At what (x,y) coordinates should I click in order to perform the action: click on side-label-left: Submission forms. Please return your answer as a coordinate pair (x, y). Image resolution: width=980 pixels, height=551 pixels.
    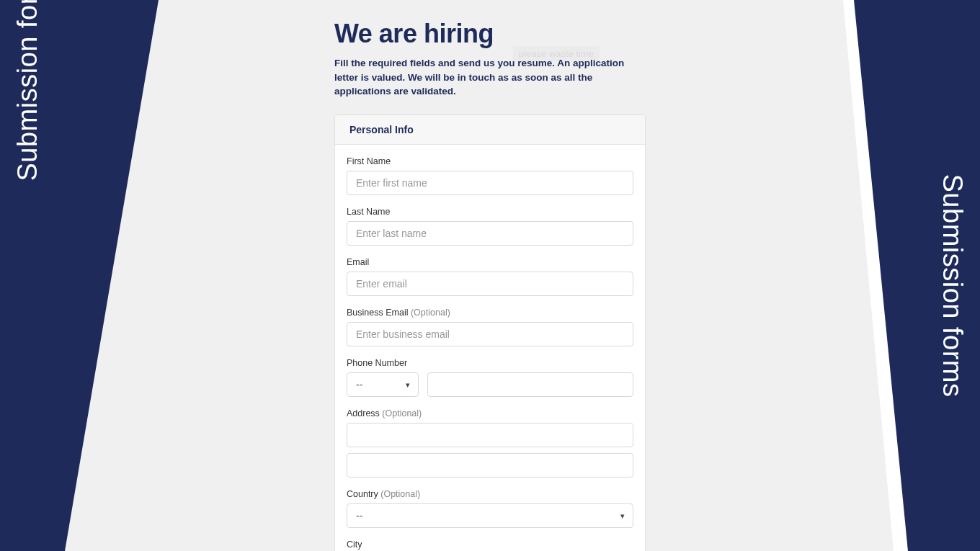
    Looking at the image, I should click on (27, 91).